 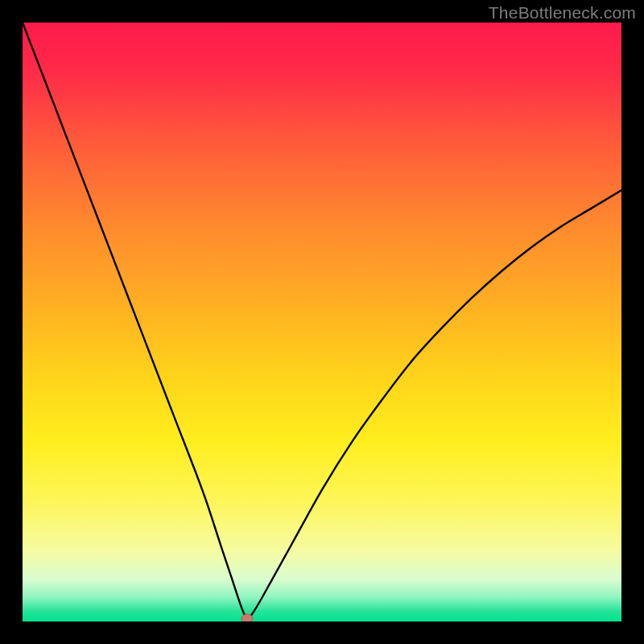 What do you see at coordinates (247, 618) in the screenshot?
I see `minimum-marker` at bounding box center [247, 618].